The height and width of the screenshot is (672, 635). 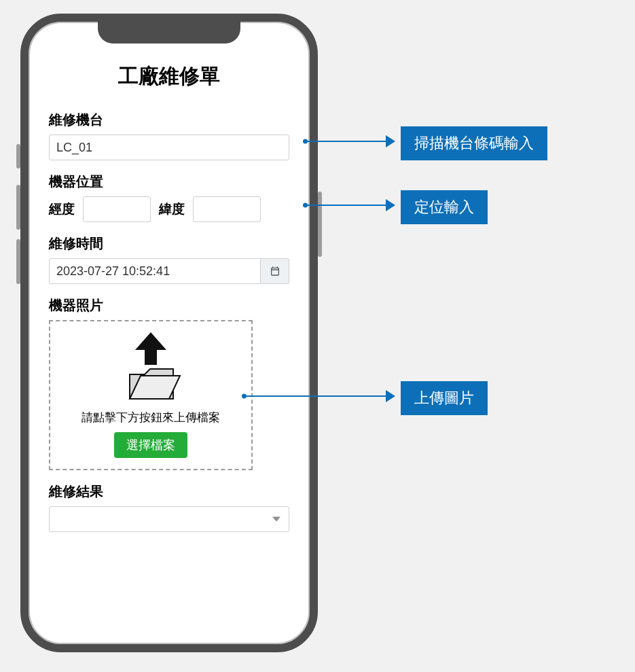 What do you see at coordinates (155, 271) in the screenshot?
I see `time-input` at bounding box center [155, 271].